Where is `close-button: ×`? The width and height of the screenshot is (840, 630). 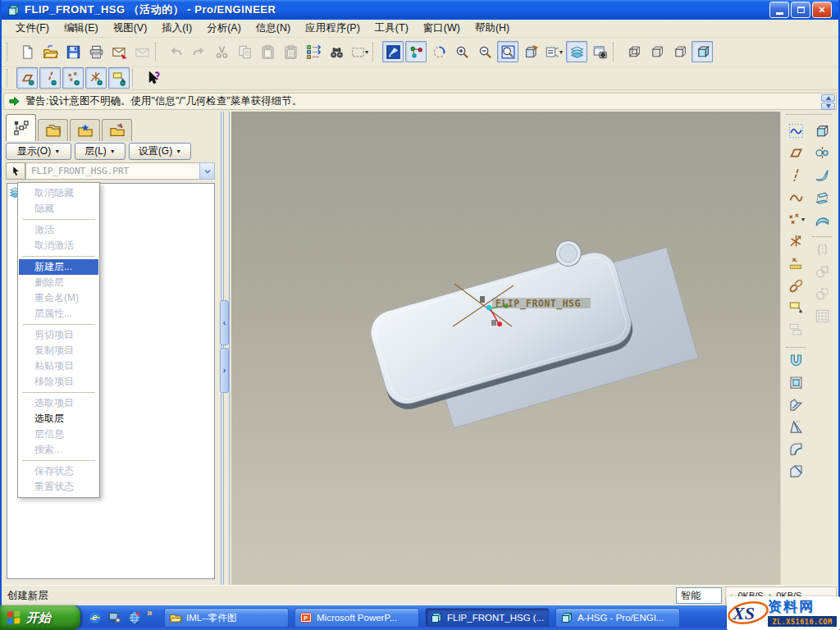 close-button: × is located at coordinates (822, 10).